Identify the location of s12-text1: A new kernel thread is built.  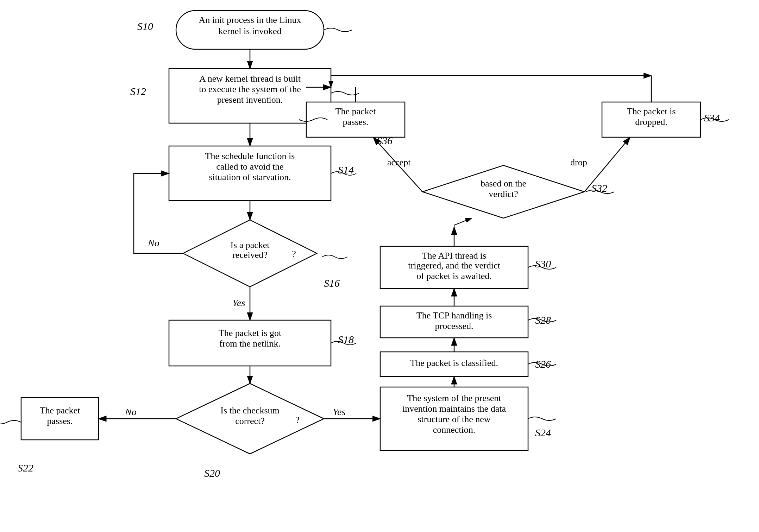
(250, 79).